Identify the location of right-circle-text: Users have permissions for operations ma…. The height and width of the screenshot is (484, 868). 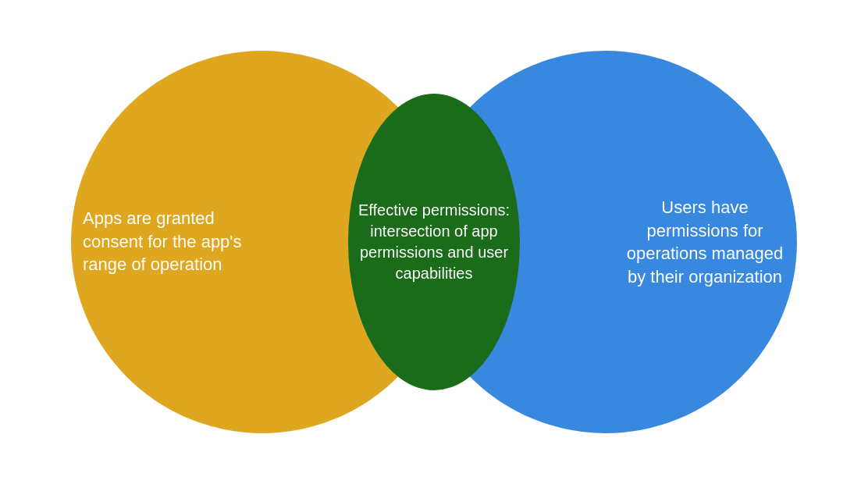
(705, 242).